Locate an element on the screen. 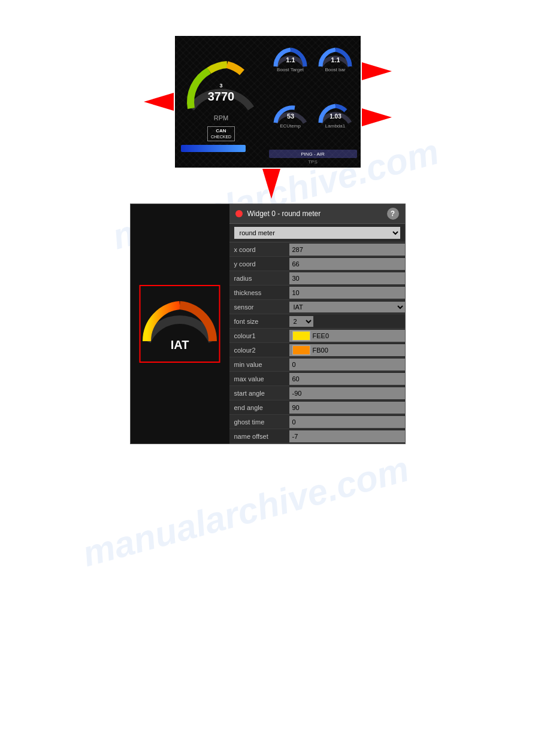 This screenshot has height=756, width=535. label-fontsize: font size is located at coordinates (259, 321).